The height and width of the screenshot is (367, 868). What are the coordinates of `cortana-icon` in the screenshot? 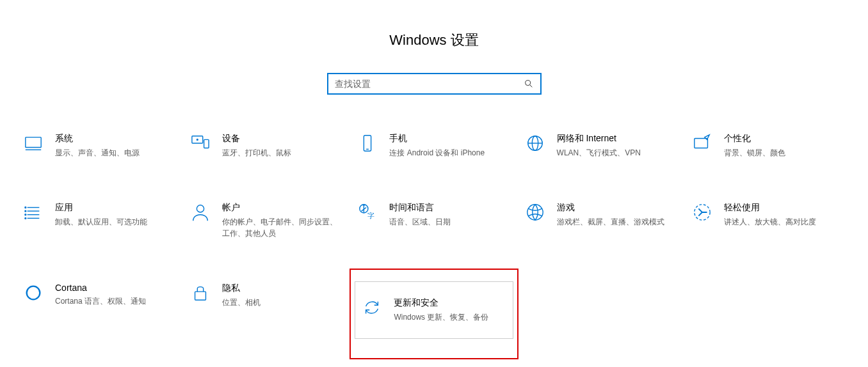 It's located at (33, 293).